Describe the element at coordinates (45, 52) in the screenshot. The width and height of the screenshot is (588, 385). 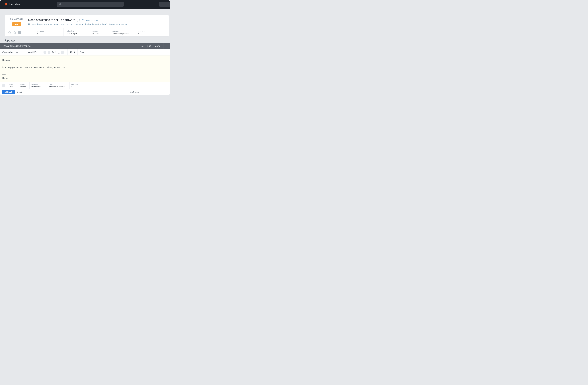
I see `format-chip-1-icon` at that location.